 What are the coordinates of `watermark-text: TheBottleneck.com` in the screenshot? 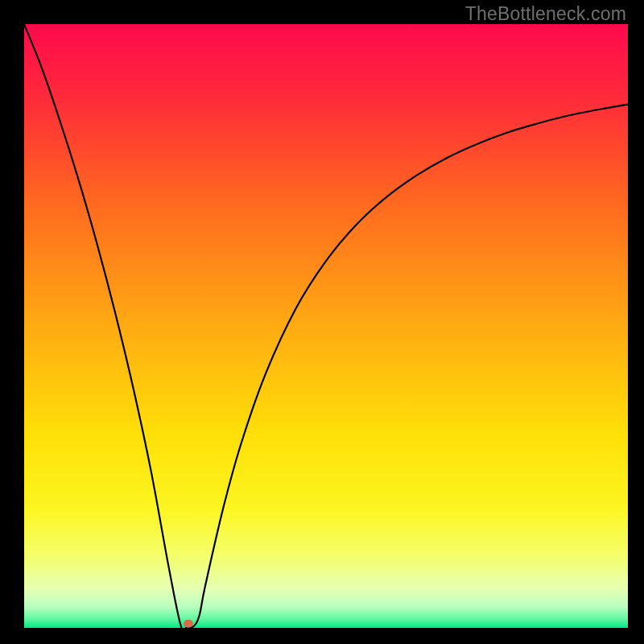 It's located at (546, 14).